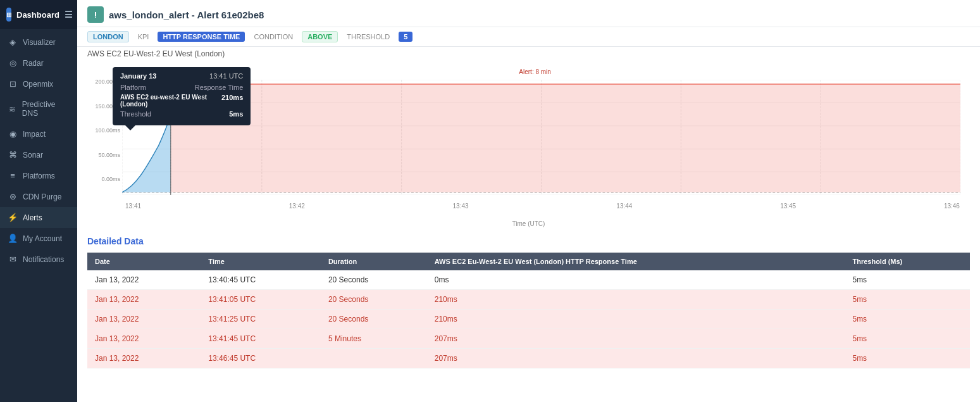  I want to click on tooltip-date: January 13, so click(138, 76).